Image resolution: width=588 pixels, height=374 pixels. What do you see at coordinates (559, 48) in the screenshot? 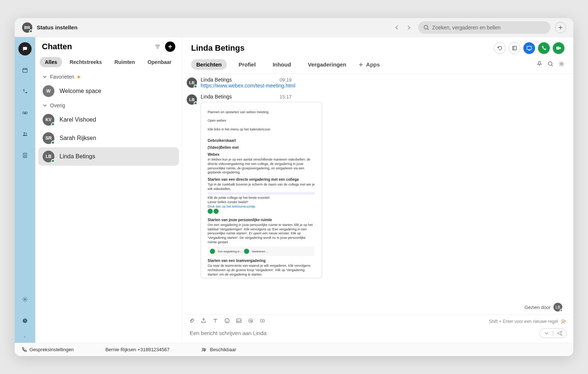
I see `video-icon` at bounding box center [559, 48].